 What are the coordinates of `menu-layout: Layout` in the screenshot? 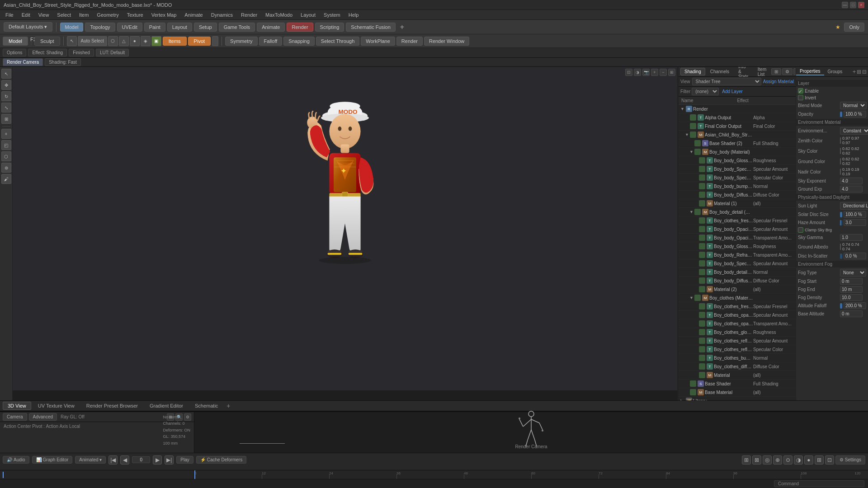 It's located at (308, 15).